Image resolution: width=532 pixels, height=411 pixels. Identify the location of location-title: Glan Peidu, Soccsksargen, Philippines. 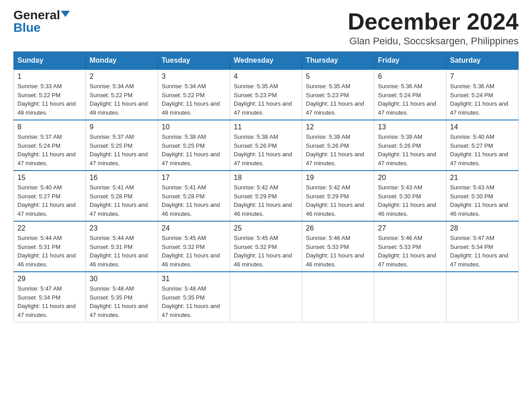
(433, 41).